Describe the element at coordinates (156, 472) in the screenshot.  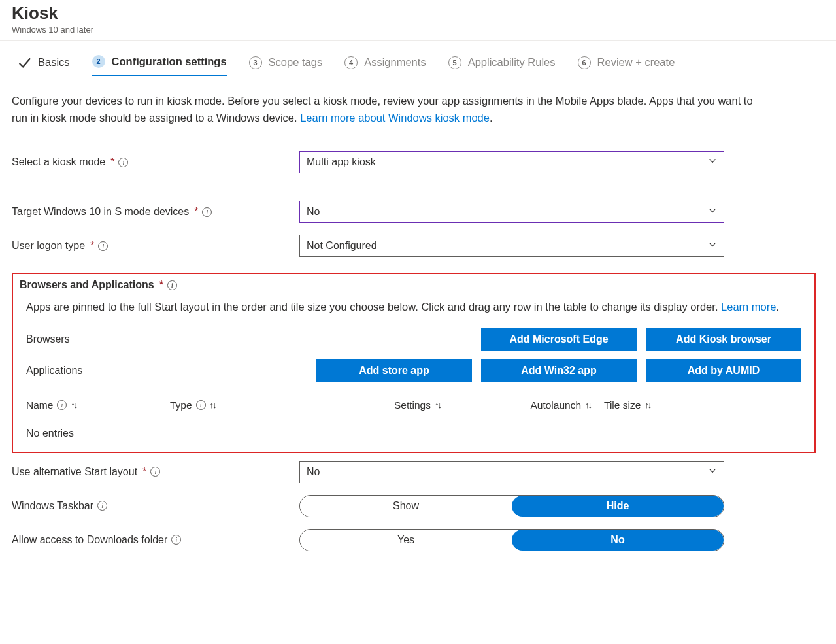
I see `alt-layout-label: Use alternative Start layout* i` at that location.